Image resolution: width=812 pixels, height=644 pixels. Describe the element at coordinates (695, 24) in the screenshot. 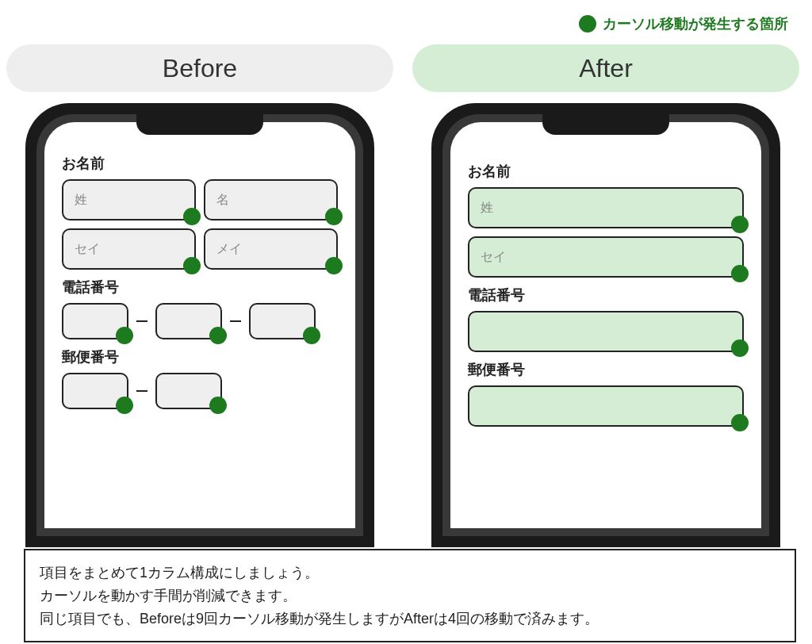

I see `legend-text: カーソル移動が発生する箇所` at that location.